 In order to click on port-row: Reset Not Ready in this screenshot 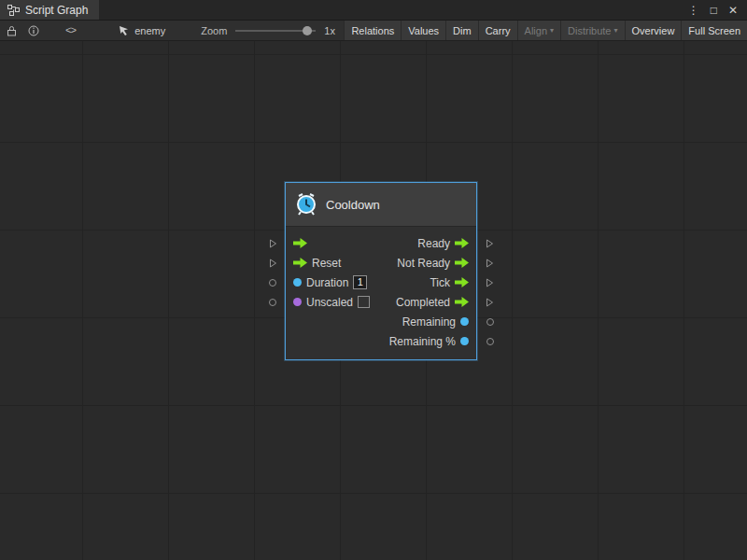, I will do `click(381, 263)`.